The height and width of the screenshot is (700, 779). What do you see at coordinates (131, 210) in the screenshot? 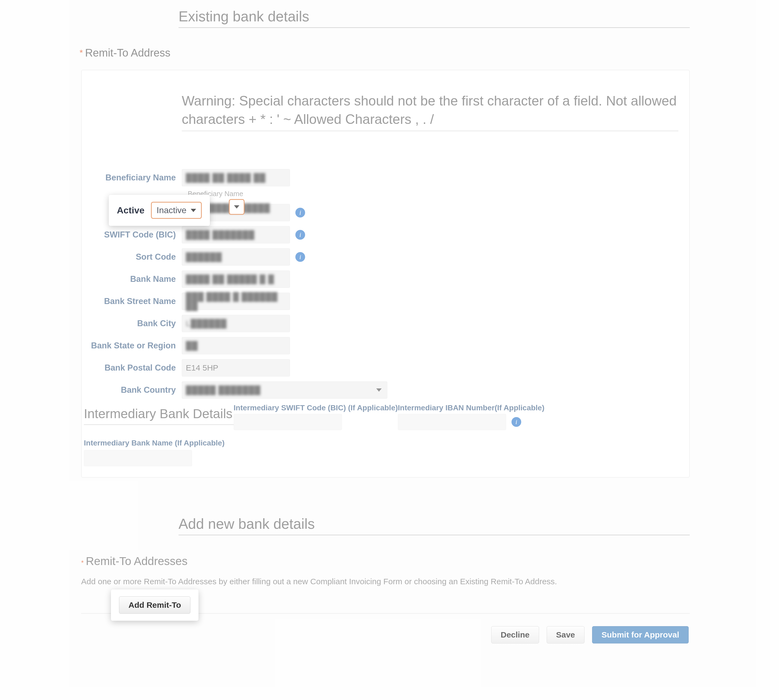
I see `active-status-label: Active` at bounding box center [131, 210].